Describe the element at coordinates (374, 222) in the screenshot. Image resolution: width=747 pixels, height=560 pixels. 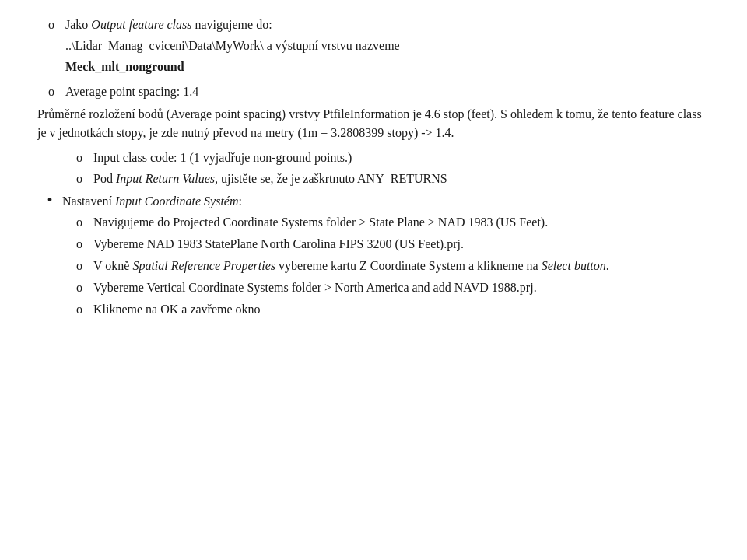
I see `nav1-line: o Navigujeme do Projected Coordinate Sys…` at that location.